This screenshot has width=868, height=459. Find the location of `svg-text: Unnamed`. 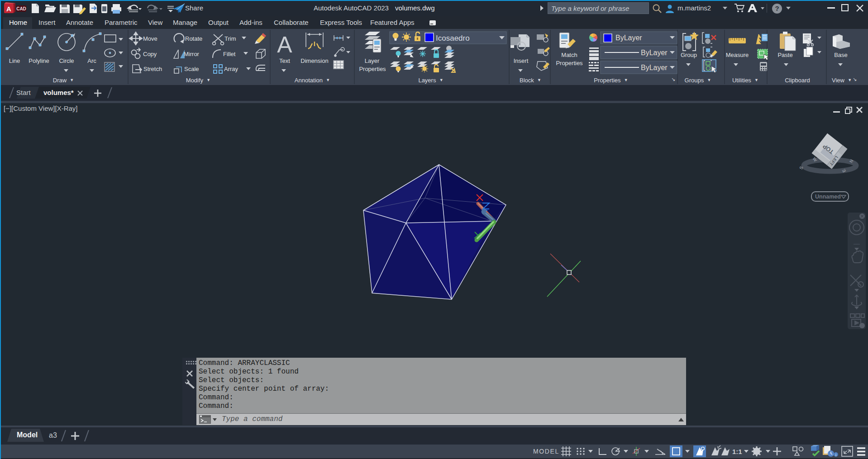

svg-text: Unnamed is located at coordinates (828, 197).